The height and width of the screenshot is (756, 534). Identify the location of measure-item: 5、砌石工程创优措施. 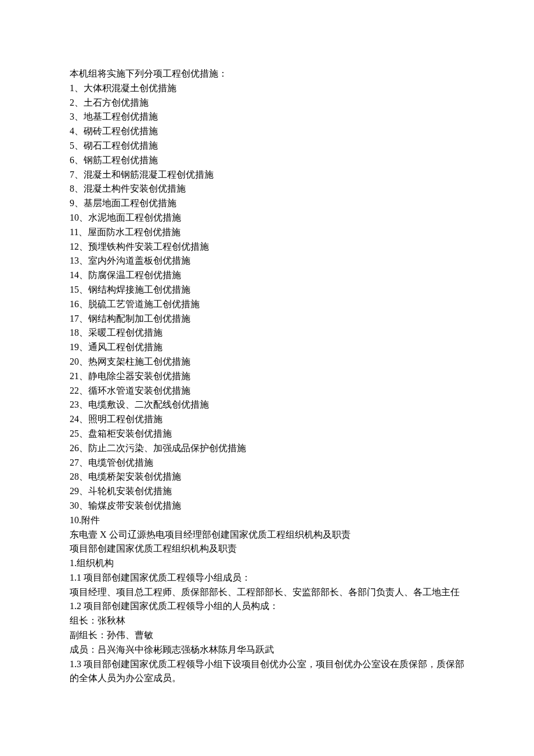
(267, 146).